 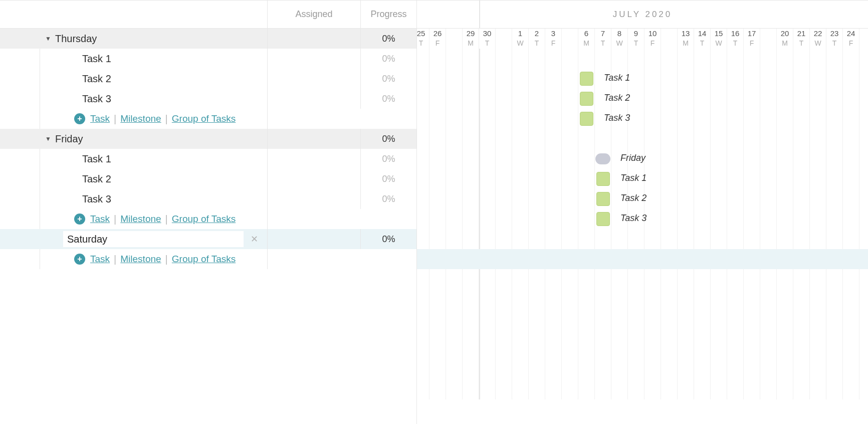 What do you see at coordinates (851, 39) in the screenshot?
I see `day-column: 24F` at bounding box center [851, 39].